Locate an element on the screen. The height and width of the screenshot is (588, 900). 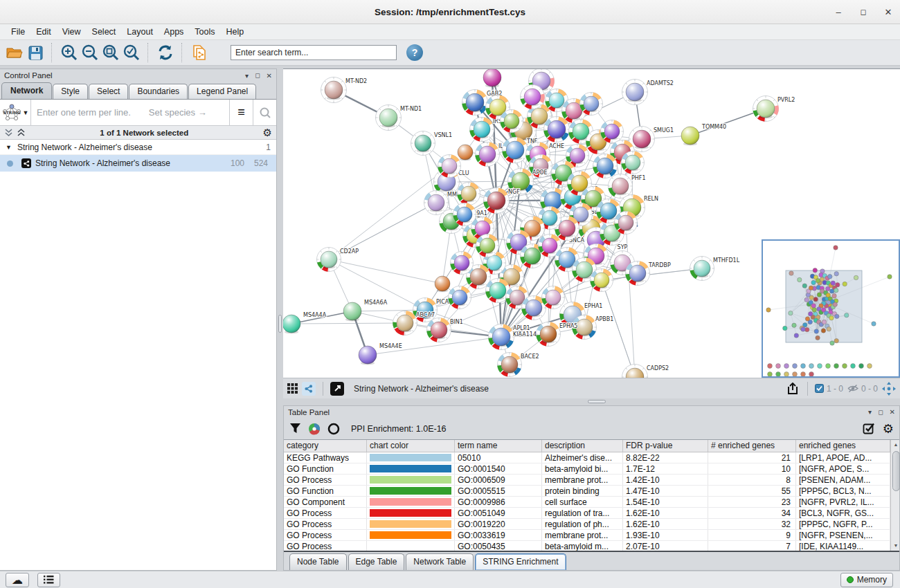
network-node-tardbp: TARDBP is located at coordinates (648, 274).